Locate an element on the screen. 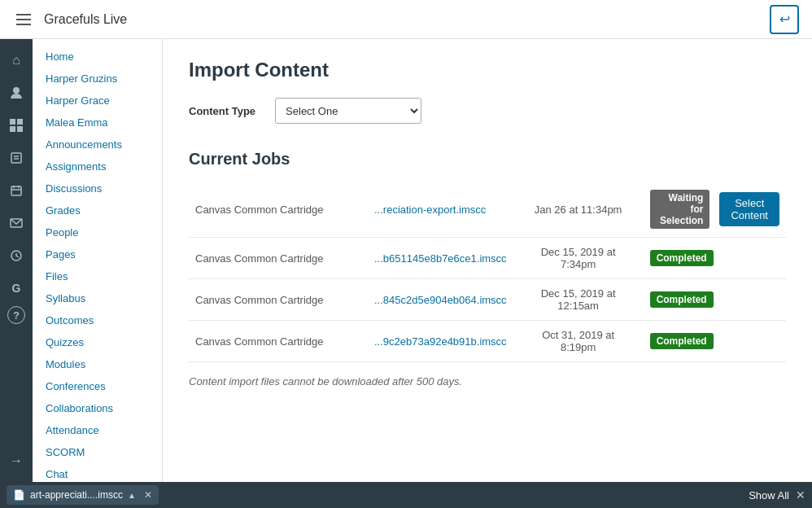 Image resolution: width=812 pixels, height=508 pixels. select-content-button: Select Content is located at coordinates (749, 209).